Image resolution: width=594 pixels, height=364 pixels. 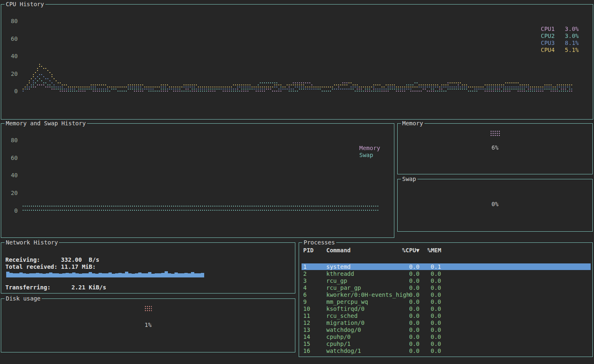 What do you see at coordinates (446, 337) in the screenshot?
I see `process-row-cpuhp/0: 14cpuhp/00.00.0` at bounding box center [446, 337].